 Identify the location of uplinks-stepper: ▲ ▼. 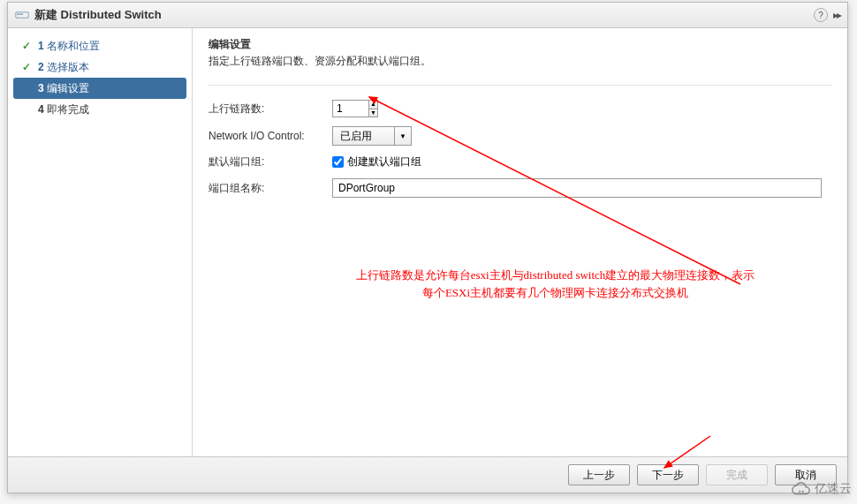
(355, 109).